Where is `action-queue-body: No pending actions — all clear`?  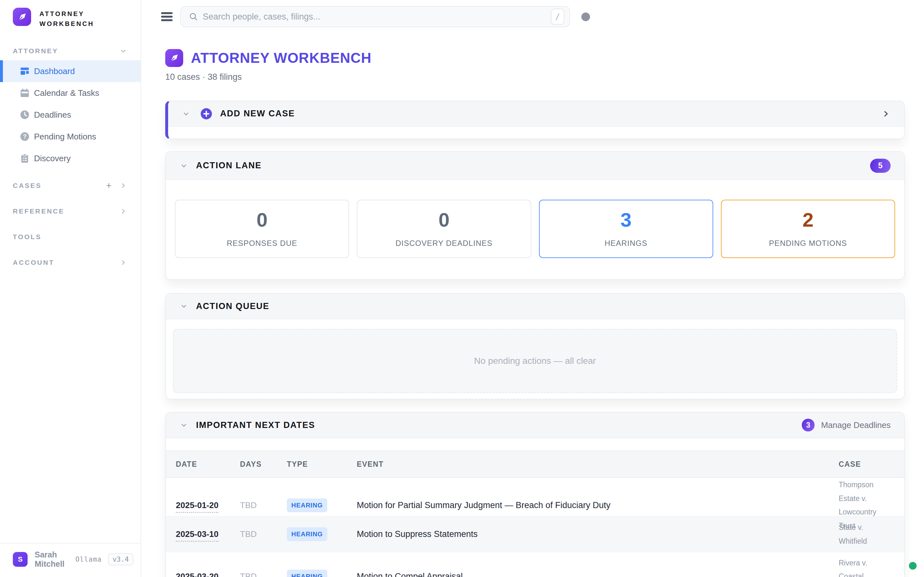
action-queue-body: No pending actions — all clear is located at coordinates (535, 356).